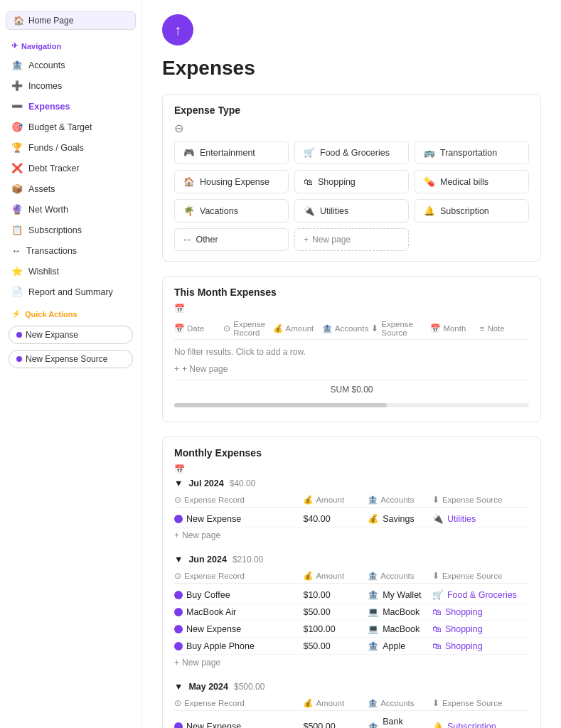 This screenshot has width=561, height=728. What do you see at coordinates (178, 500) in the screenshot?
I see `th-record-icon-jul: ⊙` at bounding box center [178, 500].